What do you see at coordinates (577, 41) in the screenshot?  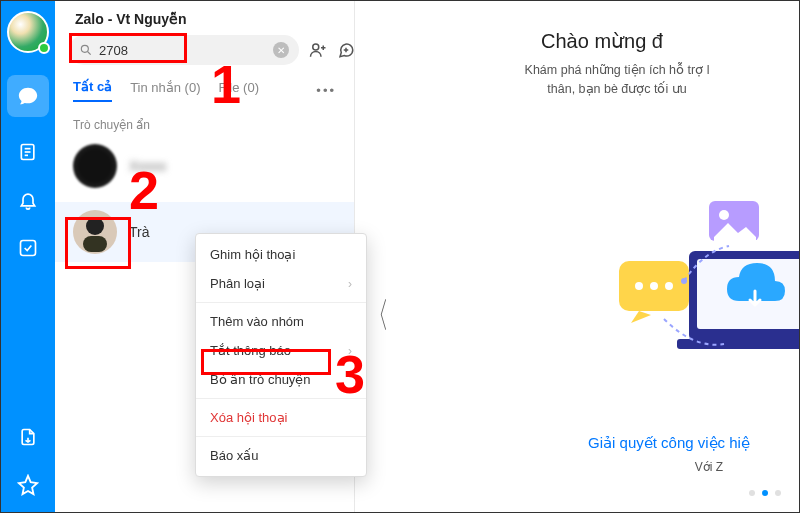 I see `welcome-title: Chào mừng đ` at bounding box center [577, 41].